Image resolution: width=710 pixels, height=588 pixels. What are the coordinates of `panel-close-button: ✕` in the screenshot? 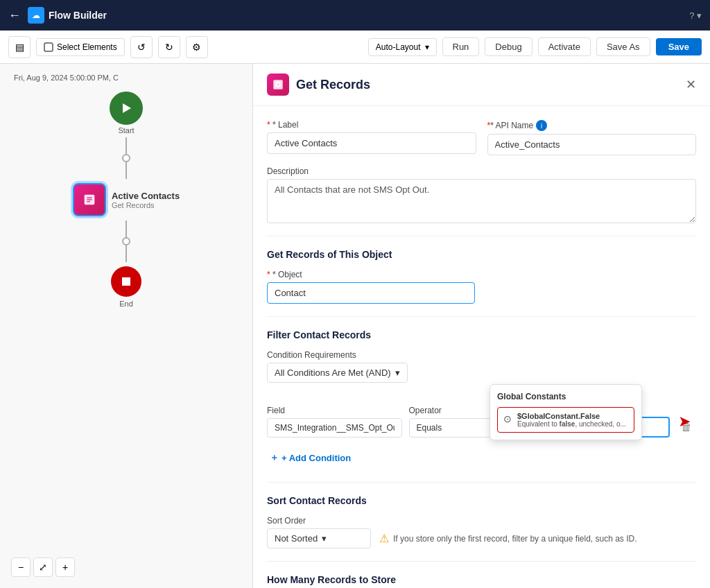 It's located at (691, 85).